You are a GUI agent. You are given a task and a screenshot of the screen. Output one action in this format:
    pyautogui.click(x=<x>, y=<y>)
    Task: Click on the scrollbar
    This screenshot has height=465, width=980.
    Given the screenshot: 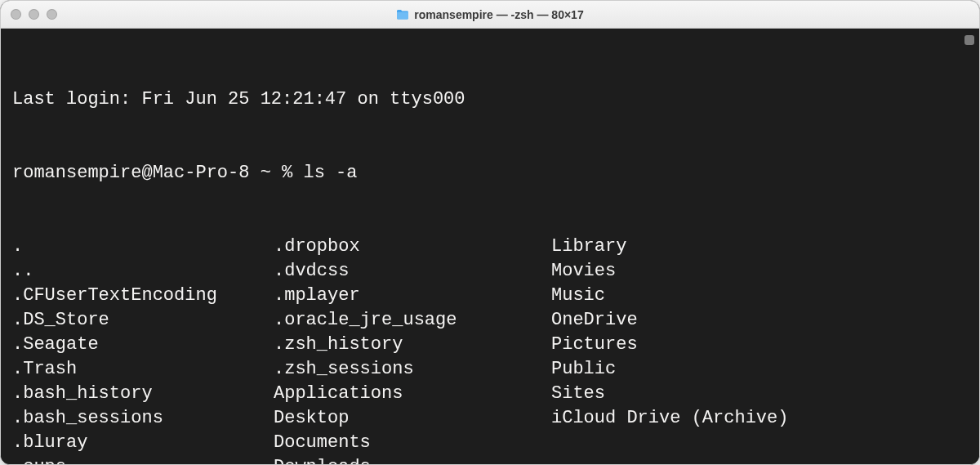 What is the action you would take?
    pyautogui.click(x=969, y=247)
    